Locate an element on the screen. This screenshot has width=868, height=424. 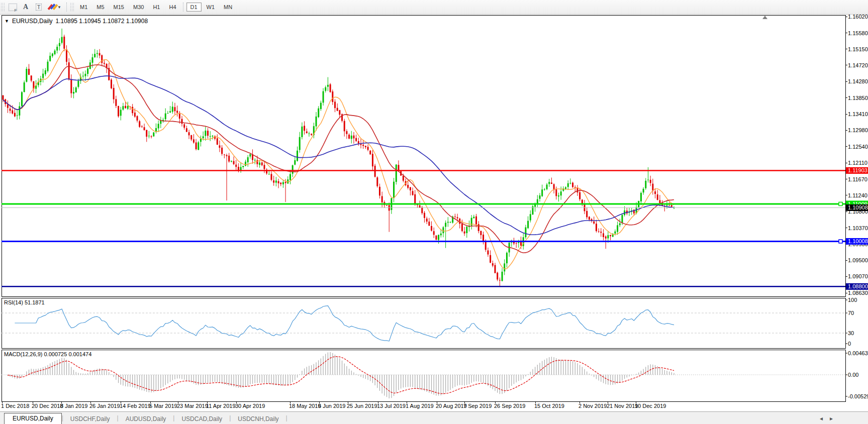
svg-text: 1.10908 is located at coordinates (858, 207).